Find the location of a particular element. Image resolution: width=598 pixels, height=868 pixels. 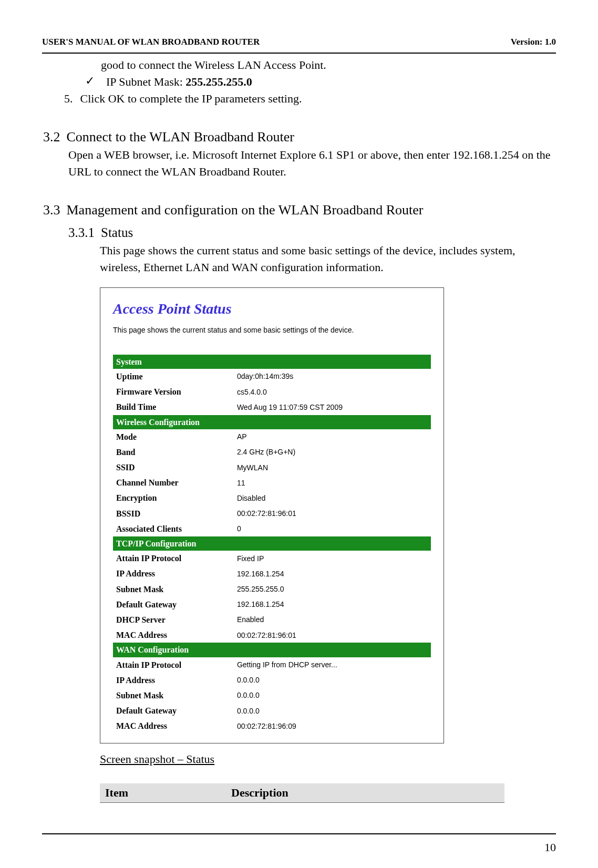

running-header: USER'S MANUAL OF WLAN BROADBAND ROUTER V… is located at coordinates (299, 42).